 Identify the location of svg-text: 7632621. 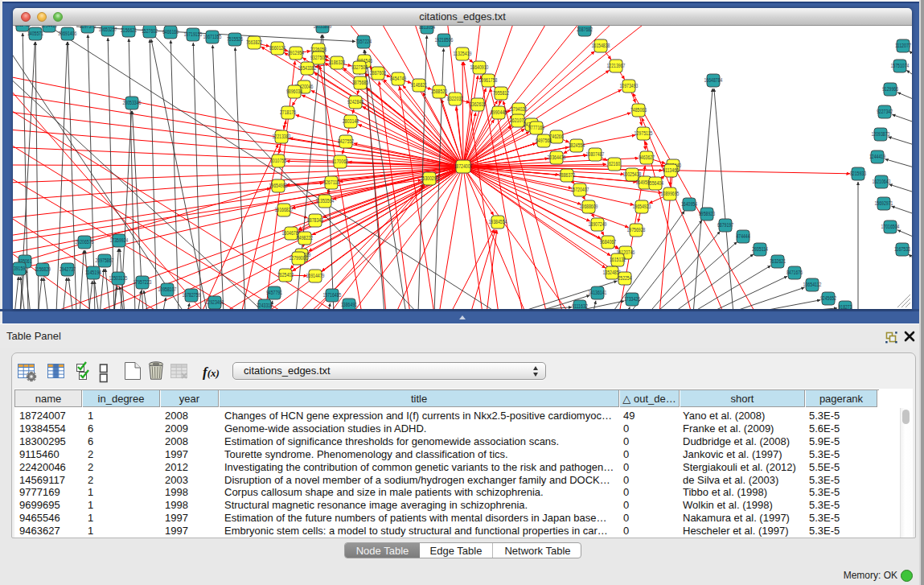
(778, 261).